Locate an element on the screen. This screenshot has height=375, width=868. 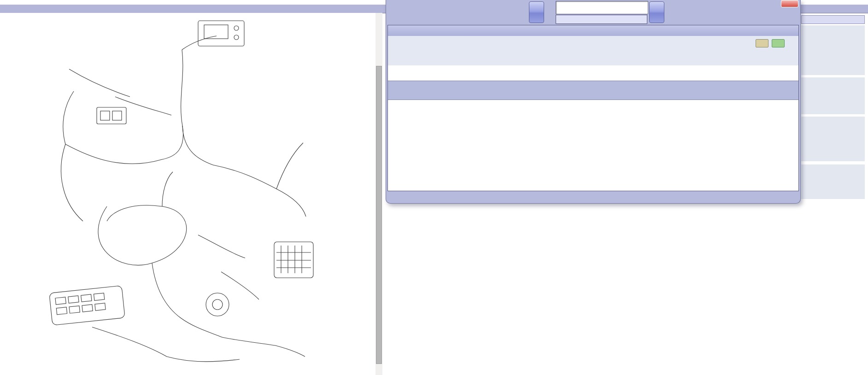
next-arrow-button is located at coordinates (657, 12).